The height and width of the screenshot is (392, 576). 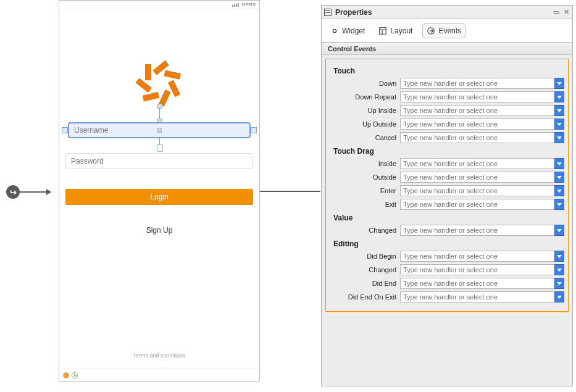 I want to click on signal-icon, so click(x=236, y=5).